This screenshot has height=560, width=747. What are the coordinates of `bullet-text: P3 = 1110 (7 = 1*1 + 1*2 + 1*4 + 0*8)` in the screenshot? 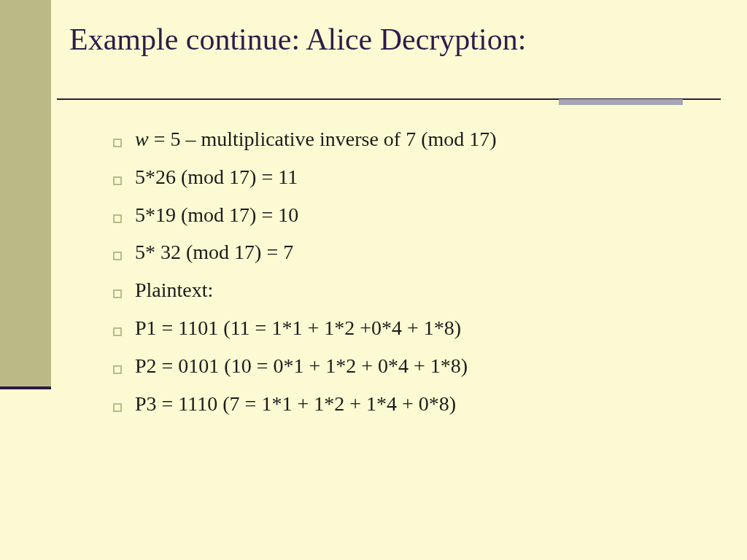 It's located at (295, 404).